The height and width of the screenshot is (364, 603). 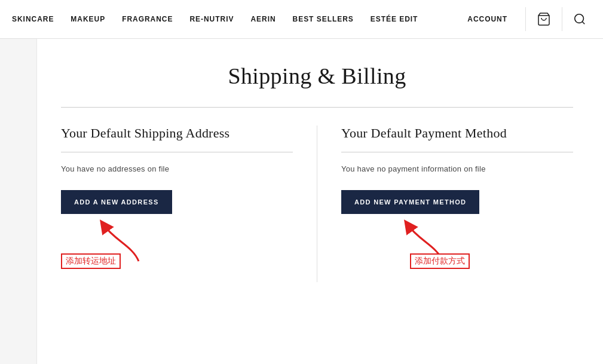 I want to click on nav-skincare: SKINCARE, so click(x=33, y=19).